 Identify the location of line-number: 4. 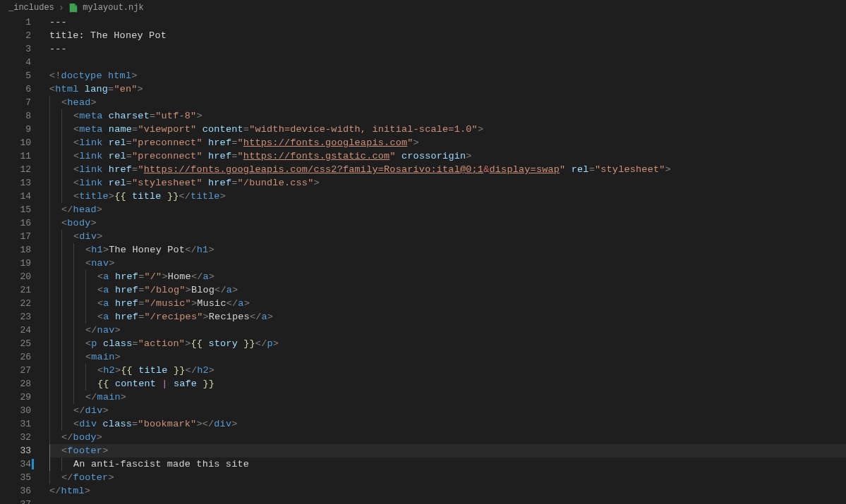
(16, 62).